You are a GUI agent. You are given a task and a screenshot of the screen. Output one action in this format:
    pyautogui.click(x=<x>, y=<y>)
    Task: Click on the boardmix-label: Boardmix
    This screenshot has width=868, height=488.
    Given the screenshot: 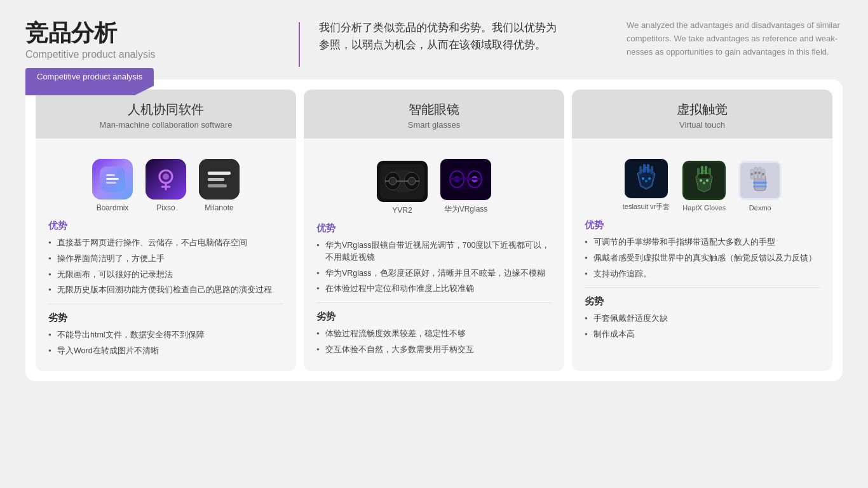 What is the action you would take?
    pyautogui.click(x=113, y=208)
    